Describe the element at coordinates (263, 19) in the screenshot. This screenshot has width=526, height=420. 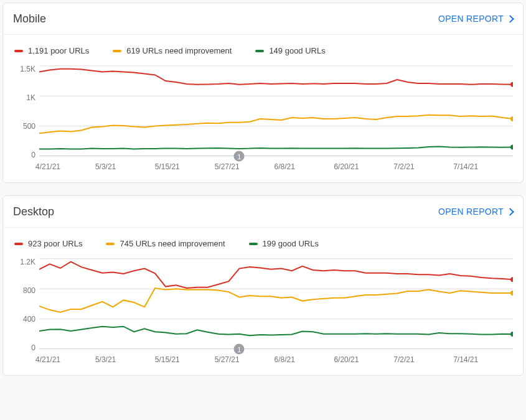
I see `card-header: Mobile OPEN REPORT` at that location.